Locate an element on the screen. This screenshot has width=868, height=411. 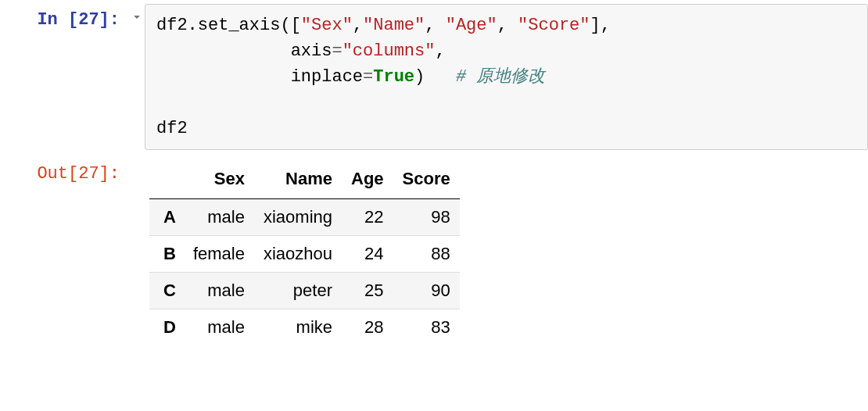
output-toggle-spacer is located at coordinates (137, 162).